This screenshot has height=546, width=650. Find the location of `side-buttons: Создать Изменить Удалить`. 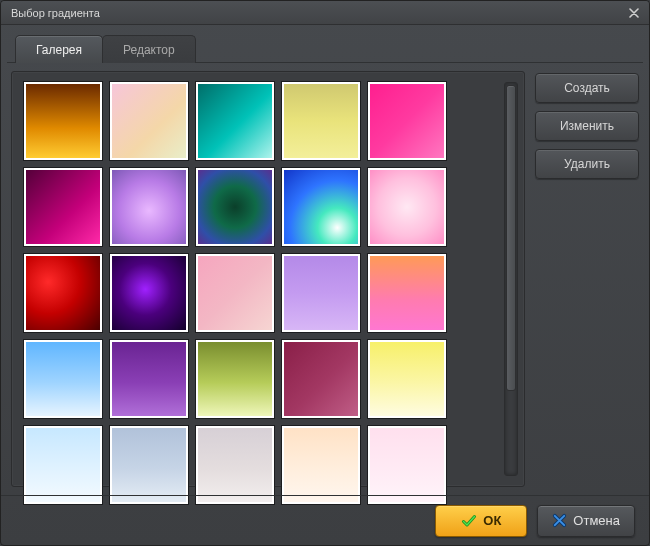

side-buttons: Создать Изменить Удалить is located at coordinates (587, 279).